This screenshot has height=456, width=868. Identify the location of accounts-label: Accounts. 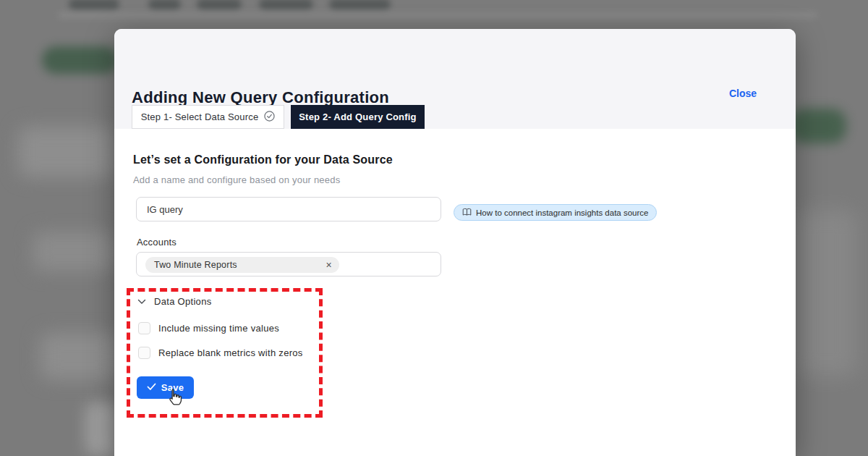
(156, 242).